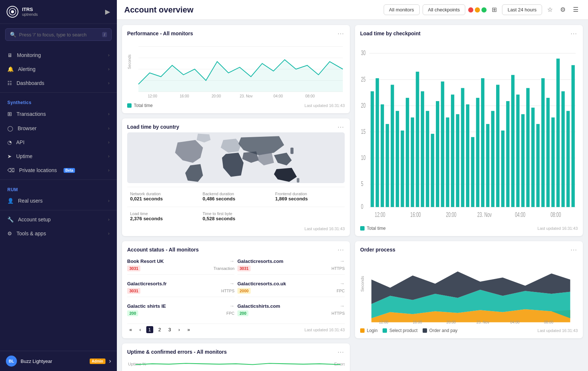  Describe the element at coordinates (131, 329) in the screenshot. I see `first-page-button: «` at that location.